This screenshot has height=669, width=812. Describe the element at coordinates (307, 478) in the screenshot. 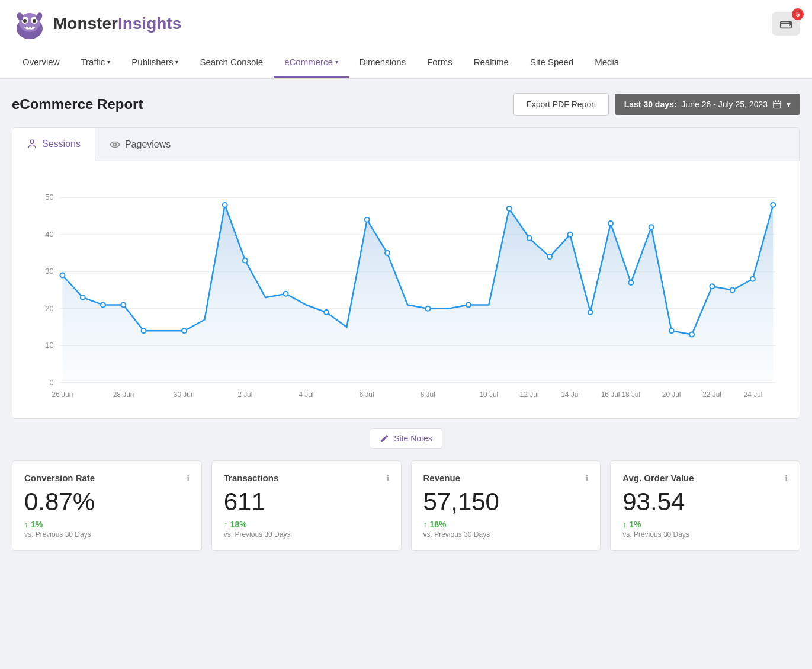

I see `stat-card-transactions-header: Transactions ℹ` at that location.